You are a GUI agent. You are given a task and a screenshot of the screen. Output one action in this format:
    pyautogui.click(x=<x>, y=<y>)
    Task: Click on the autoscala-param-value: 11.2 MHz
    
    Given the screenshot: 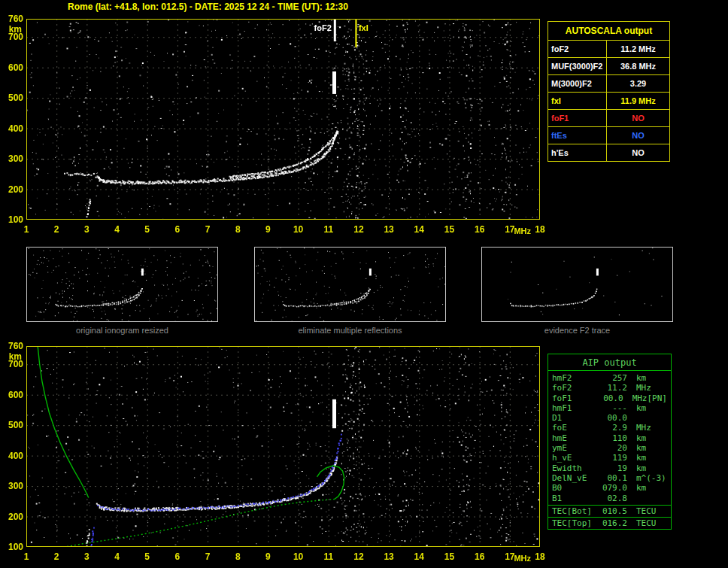 What is the action you would take?
    pyautogui.click(x=638, y=49)
    